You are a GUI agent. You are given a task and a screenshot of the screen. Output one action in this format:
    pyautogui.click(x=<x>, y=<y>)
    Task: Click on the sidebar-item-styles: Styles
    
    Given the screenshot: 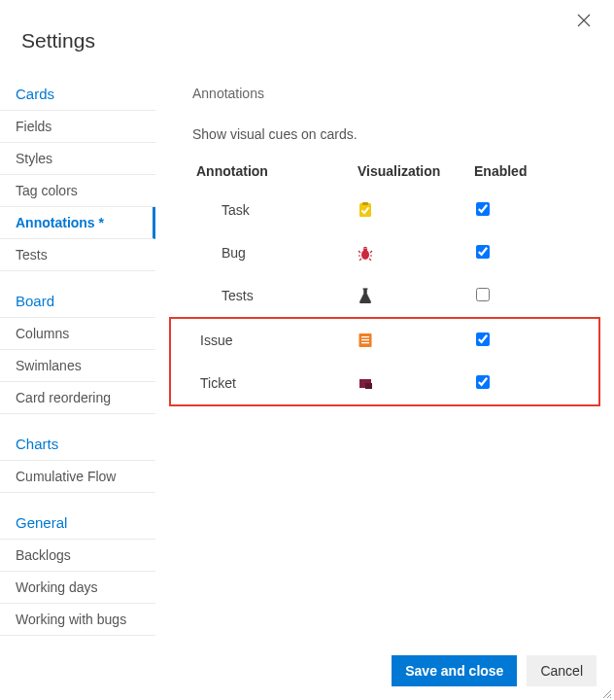 What is the action you would take?
    pyautogui.click(x=78, y=159)
    